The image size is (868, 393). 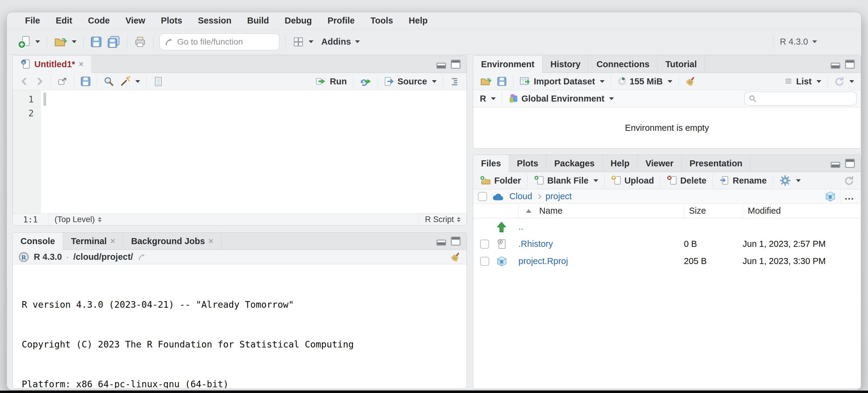 I want to click on tab-environment: Environment, so click(x=508, y=64).